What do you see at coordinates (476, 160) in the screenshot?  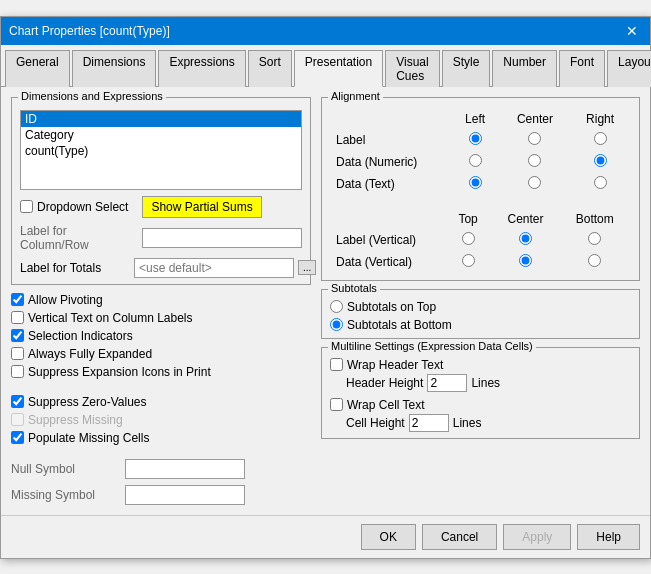 I see `align-numeric-left` at bounding box center [476, 160].